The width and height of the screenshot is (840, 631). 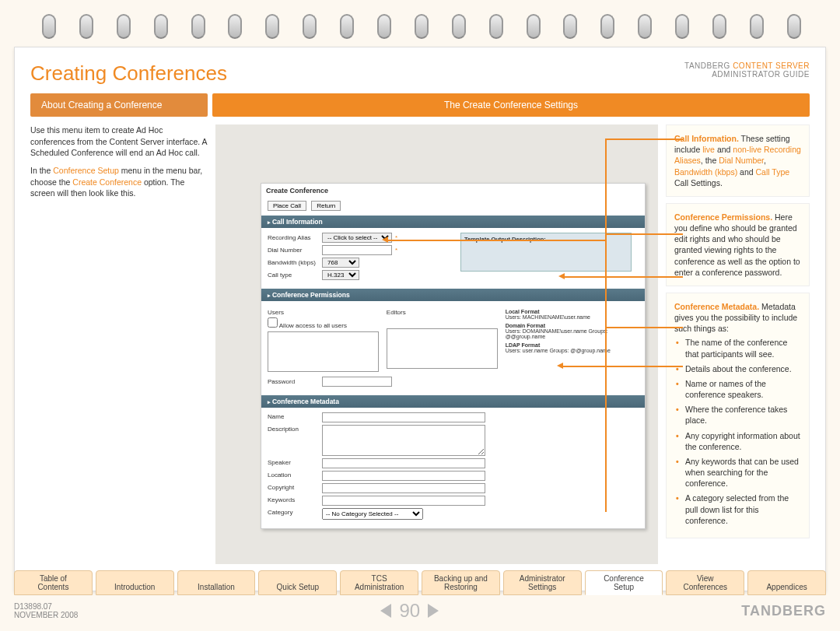 I want to click on label-meta-category: Category, so click(x=295, y=512).